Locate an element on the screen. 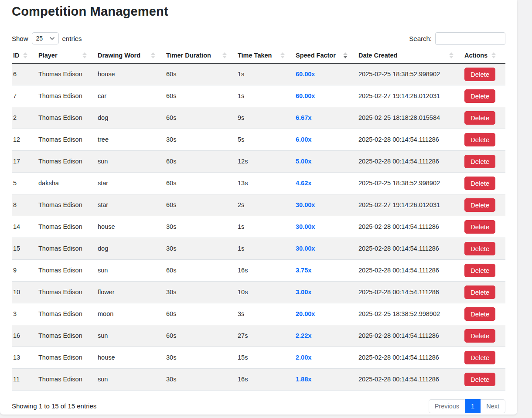 The image size is (532, 418). player-cell: Thomas Edison is located at coordinates (67, 336).